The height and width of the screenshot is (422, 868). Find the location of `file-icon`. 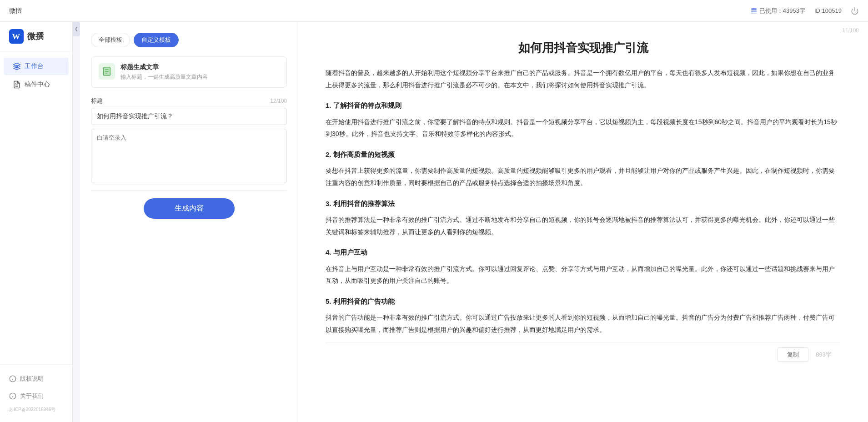

file-icon is located at coordinates (17, 85).